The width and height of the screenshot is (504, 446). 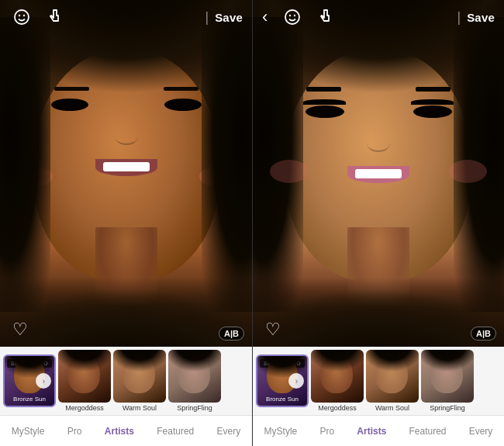 What do you see at coordinates (85, 408) in the screenshot?
I see `filter-label-mergoddess: Mergoddess` at bounding box center [85, 408].